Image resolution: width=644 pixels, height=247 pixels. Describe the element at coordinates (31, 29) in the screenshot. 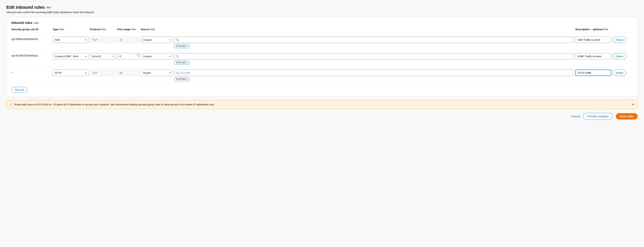

I see `col-rule-id: Security group rule ID` at that location.